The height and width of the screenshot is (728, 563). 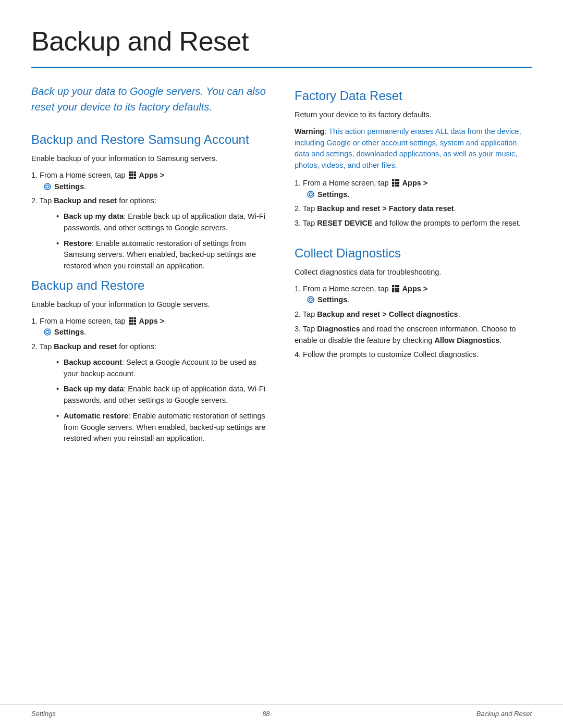 I want to click on samsung-bullet-2: Restore: Enable automatic restoration of…, so click(x=163, y=255).